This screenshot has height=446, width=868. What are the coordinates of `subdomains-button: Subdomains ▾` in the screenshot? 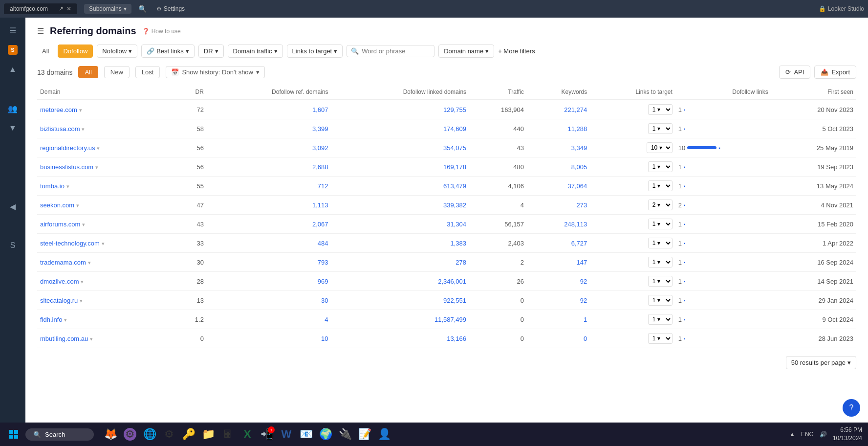 It's located at (108, 9).